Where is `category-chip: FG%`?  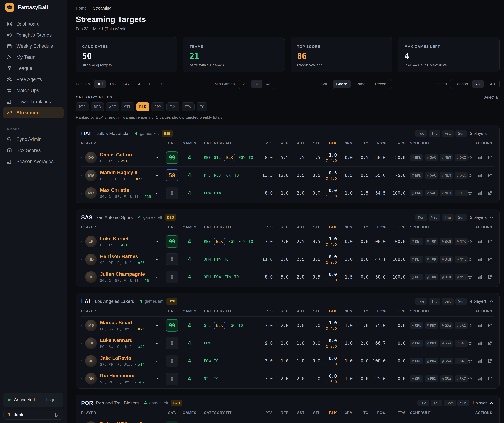
category-chip: FG% is located at coordinates (173, 107).